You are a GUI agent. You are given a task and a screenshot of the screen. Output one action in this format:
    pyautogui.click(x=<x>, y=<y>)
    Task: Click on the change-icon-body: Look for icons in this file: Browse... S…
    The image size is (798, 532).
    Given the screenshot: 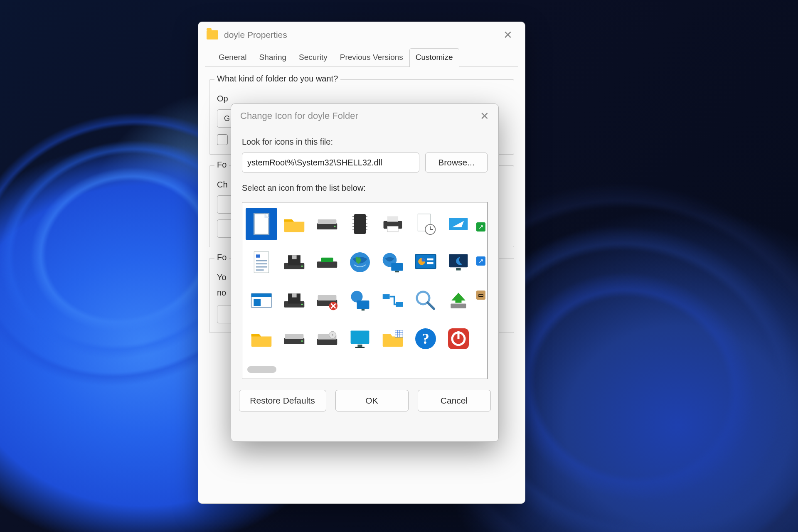 What is the action you would take?
    pyautogui.click(x=365, y=163)
    